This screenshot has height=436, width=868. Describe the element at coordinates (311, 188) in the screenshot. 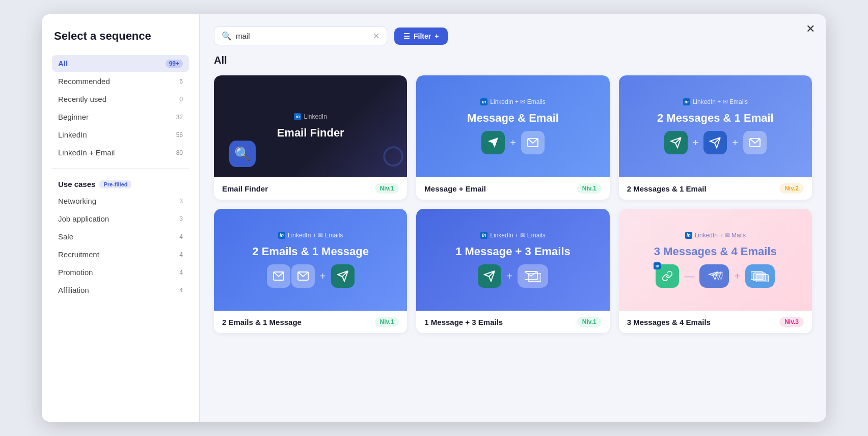

I see `card-footer-email-finder: Email Finder Niv.1` at that location.